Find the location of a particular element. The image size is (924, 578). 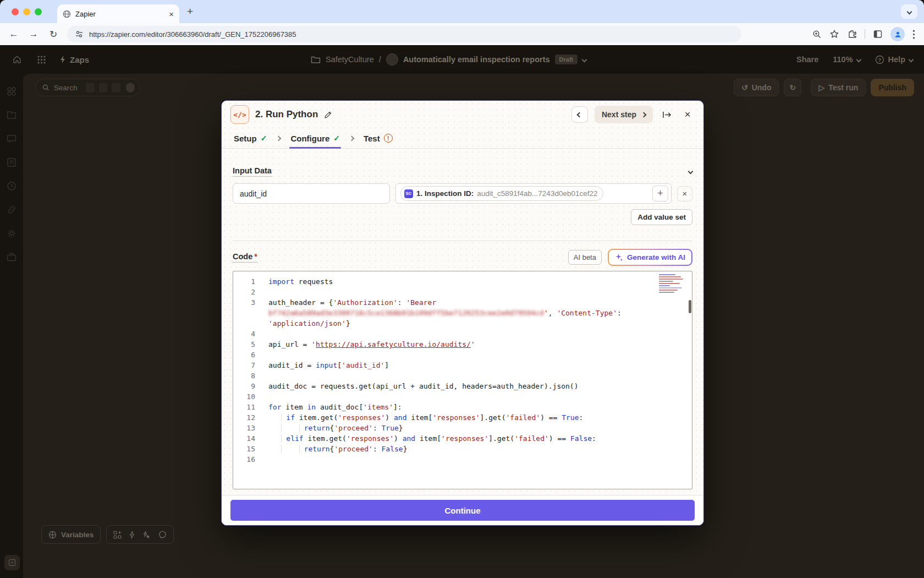

code-line: 10 is located at coordinates (463, 396).